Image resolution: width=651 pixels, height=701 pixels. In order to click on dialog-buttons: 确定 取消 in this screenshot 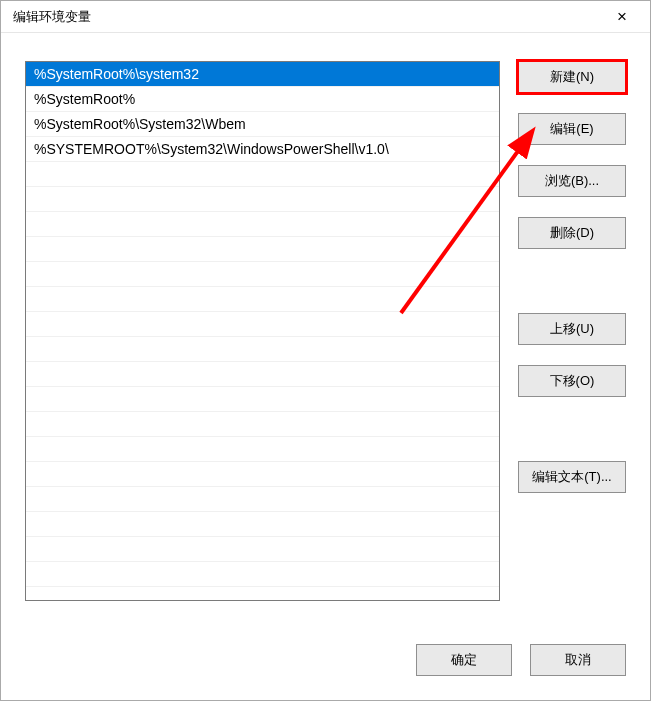, I will do `click(521, 660)`.